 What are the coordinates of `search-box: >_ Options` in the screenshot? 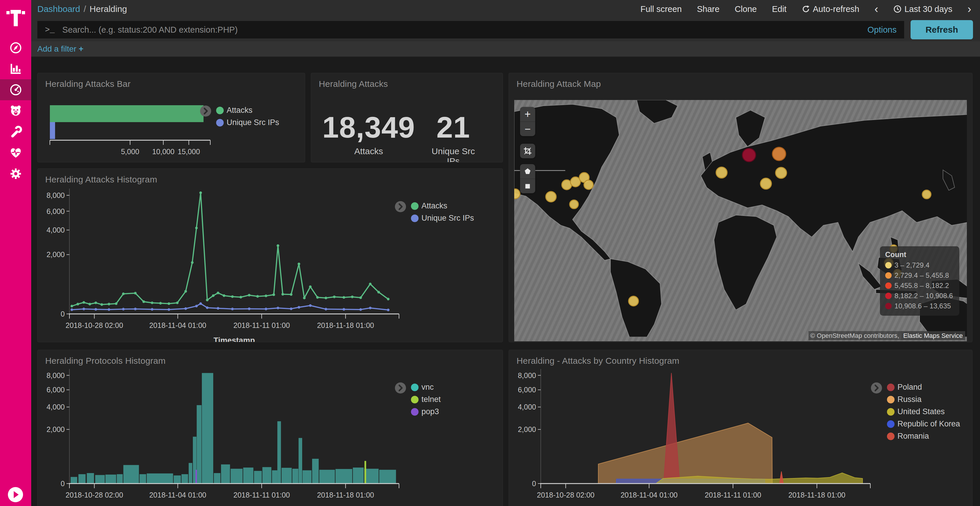 It's located at (471, 30).